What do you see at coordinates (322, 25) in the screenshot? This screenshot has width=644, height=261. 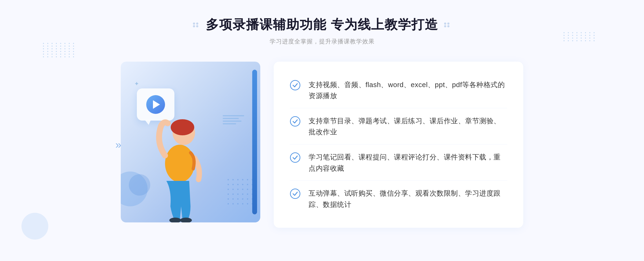 I see `title-row: 多项录播课辅助功能 专为线上教学打造` at bounding box center [322, 25].